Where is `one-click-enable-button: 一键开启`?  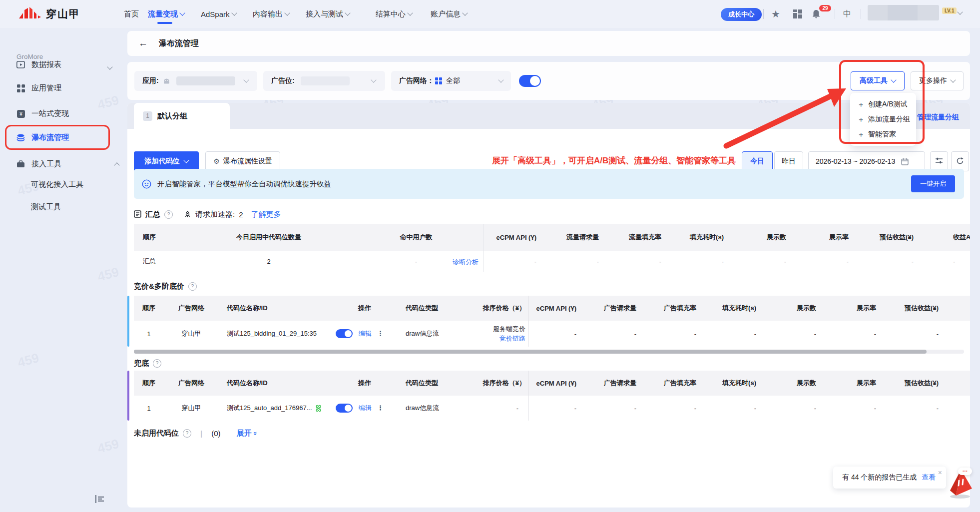
one-click-enable-button: 一键开启 is located at coordinates (933, 184).